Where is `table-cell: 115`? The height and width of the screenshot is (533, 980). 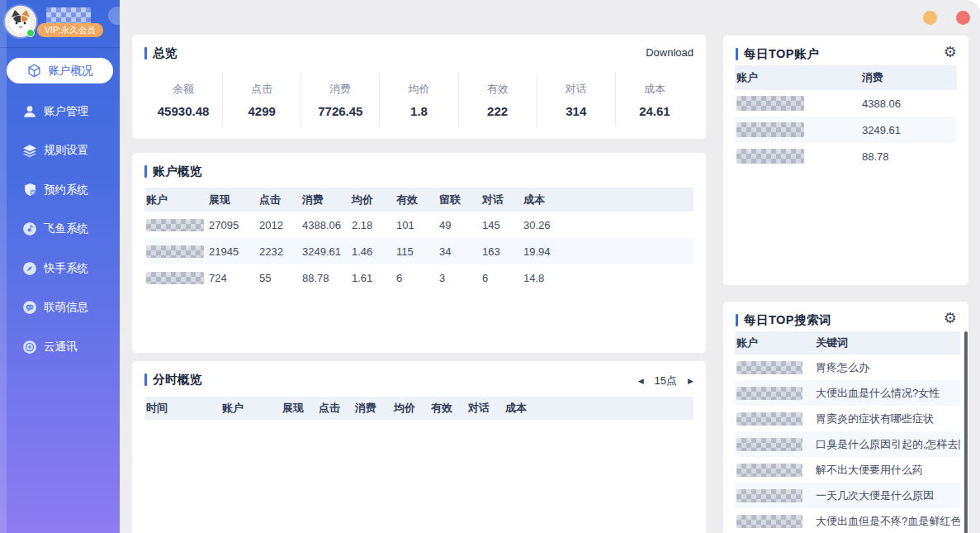
table-cell: 115 is located at coordinates (416, 251).